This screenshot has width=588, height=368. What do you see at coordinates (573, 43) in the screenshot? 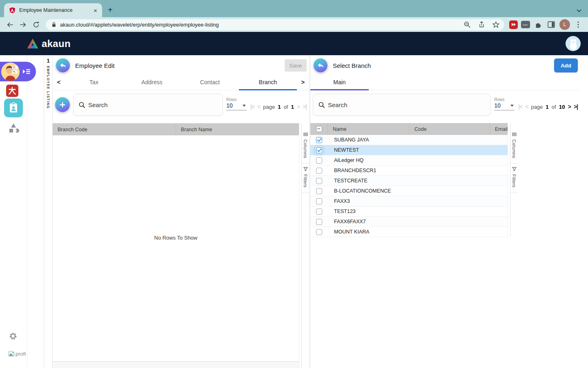
I see `user-avatar` at bounding box center [573, 43].